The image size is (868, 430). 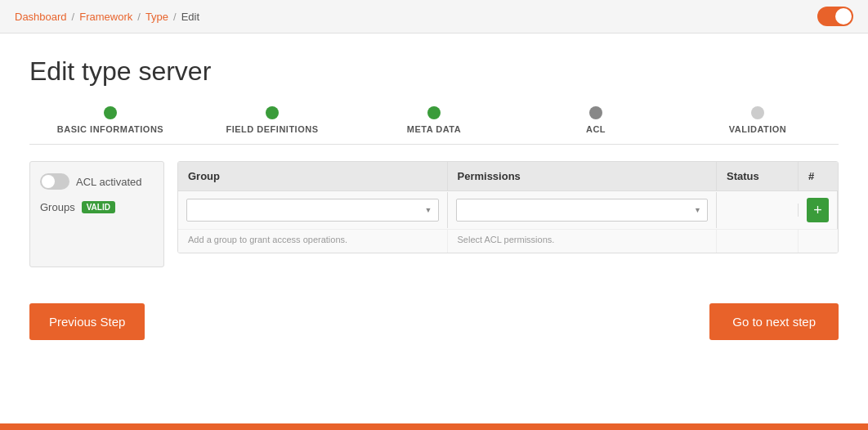 What do you see at coordinates (596, 120) in the screenshot?
I see `step-acl: ACL` at bounding box center [596, 120].